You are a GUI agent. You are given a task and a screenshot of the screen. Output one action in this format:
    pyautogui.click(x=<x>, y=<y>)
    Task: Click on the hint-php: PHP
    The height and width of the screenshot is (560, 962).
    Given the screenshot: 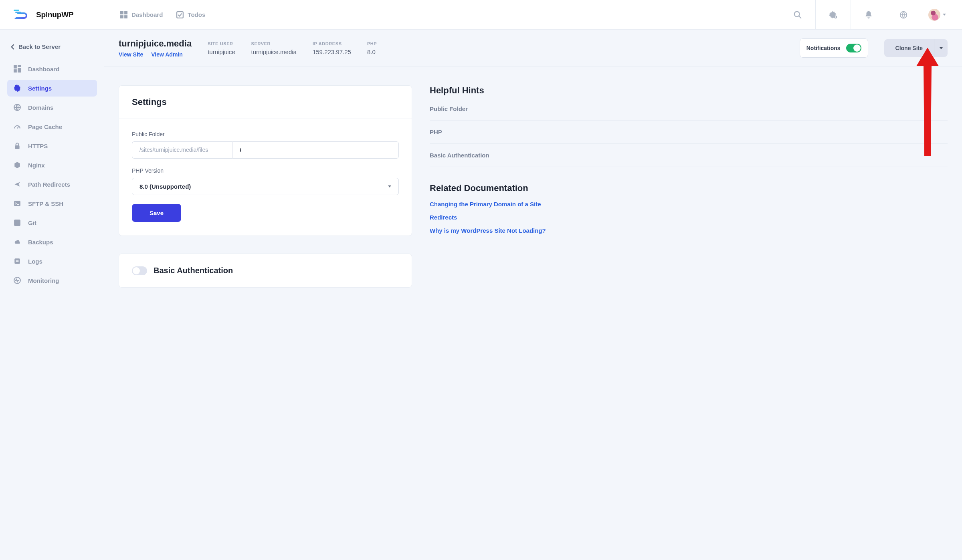 What is the action you would take?
    pyautogui.click(x=689, y=132)
    